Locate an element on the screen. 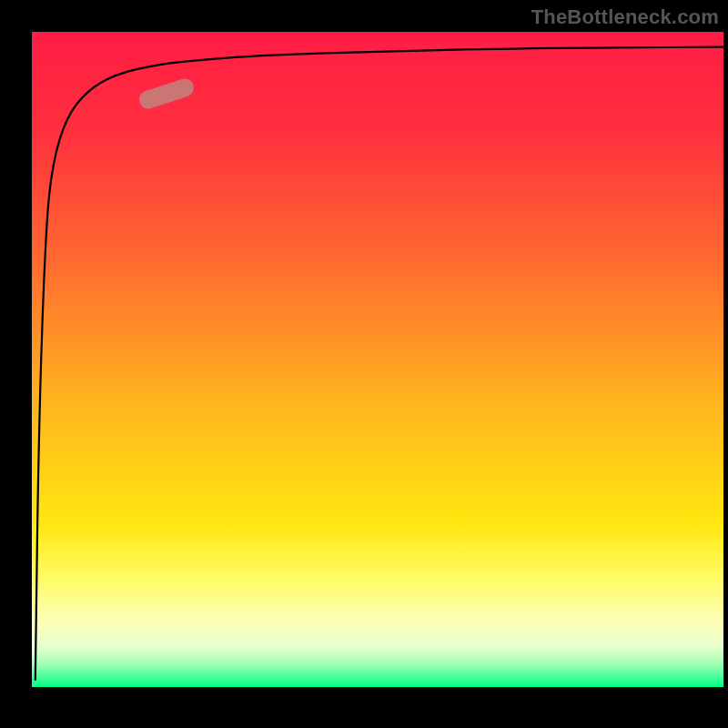 The image size is (728, 728). watermark-text: TheBottleneck.com is located at coordinates (625, 17).